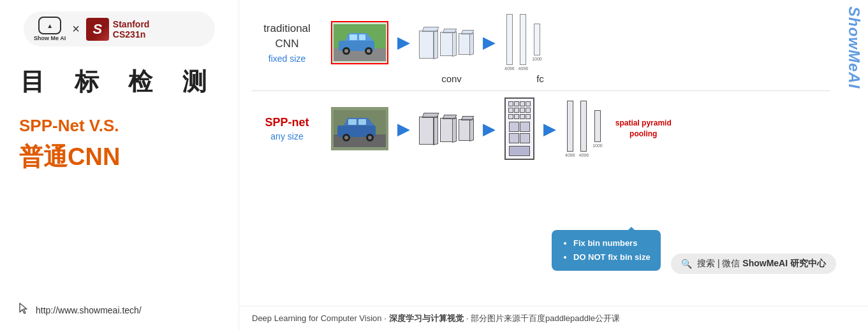 The width and height of the screenshot is (868, 330). I want to click on footer-text: Deep Learning for Computer Vision ·, so click(319, 319).